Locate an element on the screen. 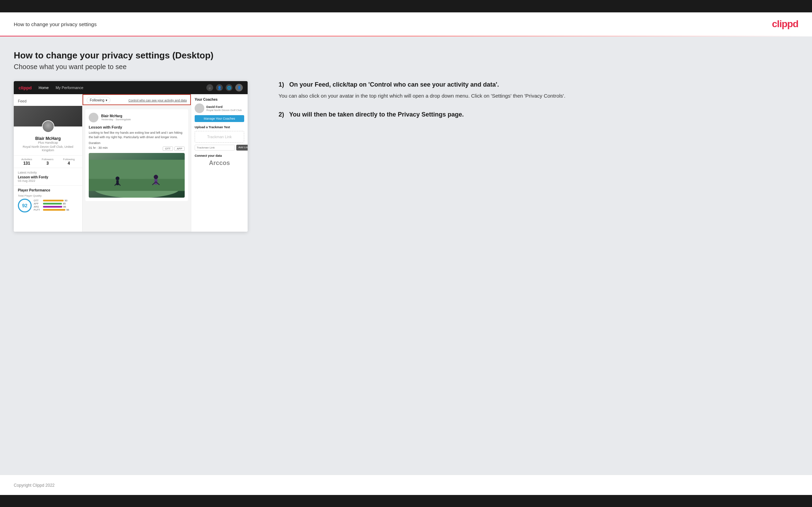 Image resolution: width=812 pixels, height=507 pixels. following-button: Following ▾ is located at coordinates (98, 100).